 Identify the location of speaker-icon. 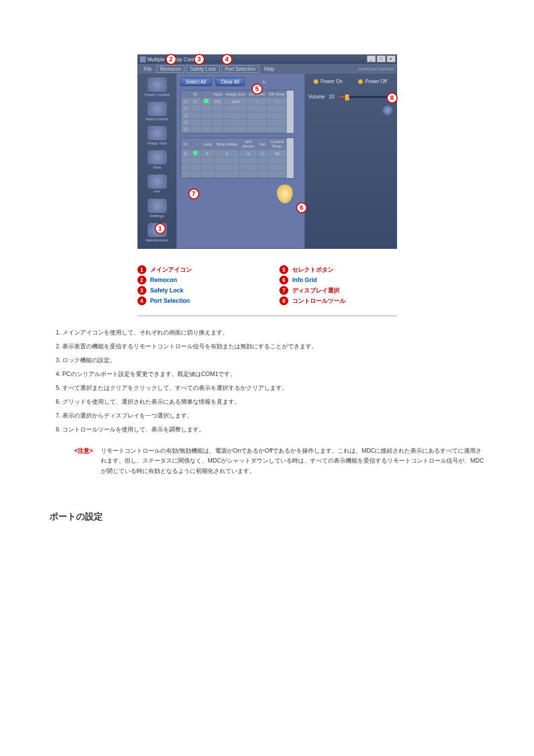
(388, 110).